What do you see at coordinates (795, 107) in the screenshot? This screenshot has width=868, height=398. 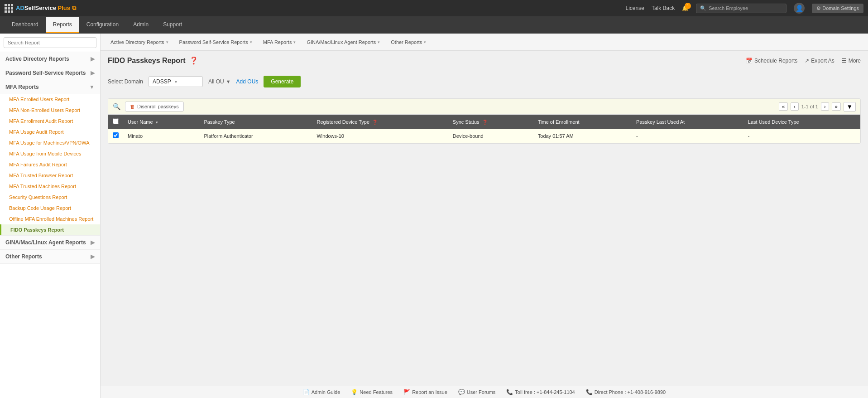 I see `prev-page-btn: ‹` at bounding box center [795, 107].